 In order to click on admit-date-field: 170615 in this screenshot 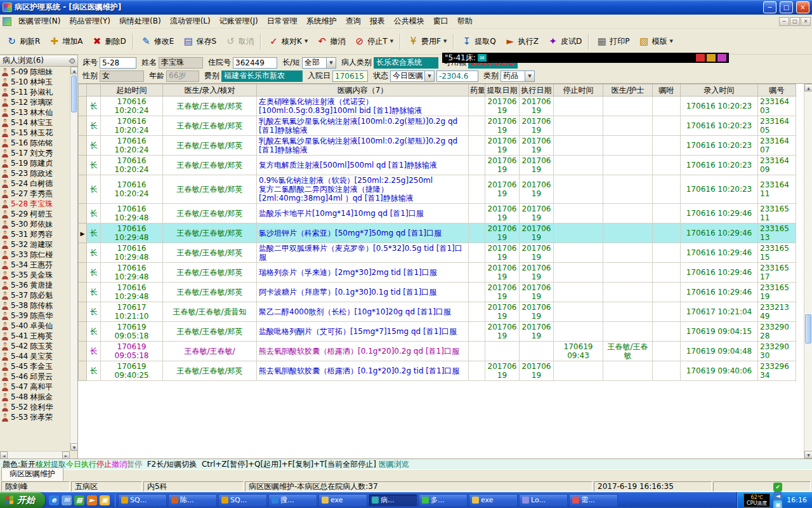, I will do `click(350, 76)`.